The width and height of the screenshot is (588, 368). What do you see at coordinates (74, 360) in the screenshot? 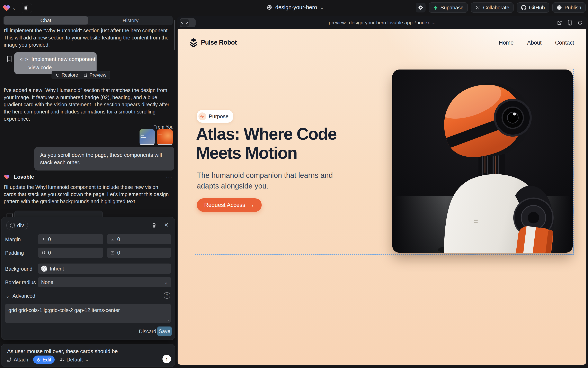
I see `mode-select: Default ⌄` at bounding box center [74, 360].